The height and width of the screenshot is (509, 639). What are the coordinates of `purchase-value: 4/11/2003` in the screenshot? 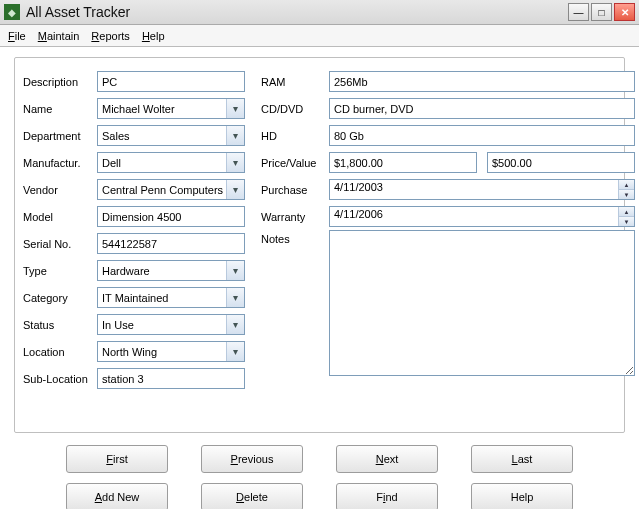 It's located at (358, 187).